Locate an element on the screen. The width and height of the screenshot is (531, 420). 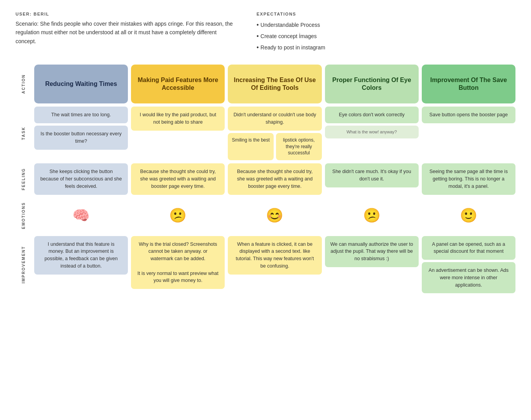
task-col5-item: Save button opens the booster page is located at coordinates (469, 115).